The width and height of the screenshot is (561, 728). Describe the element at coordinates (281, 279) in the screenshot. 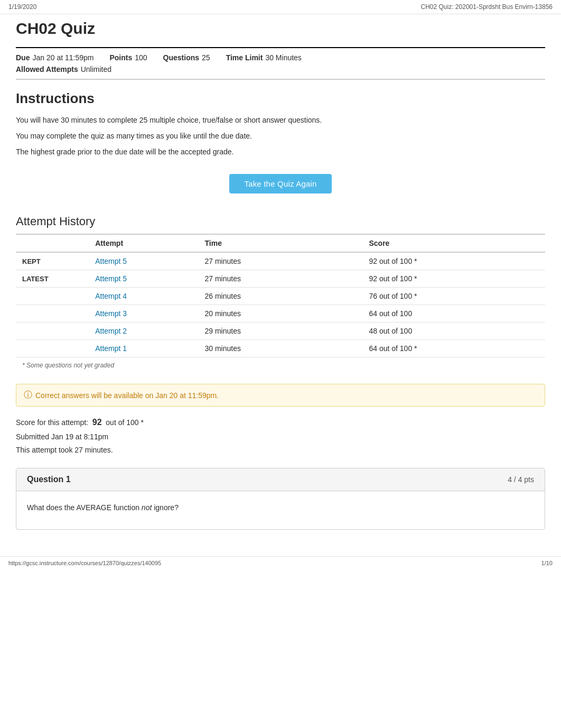

I see `attempt-5-latest-time: 27 minutes` at that location.